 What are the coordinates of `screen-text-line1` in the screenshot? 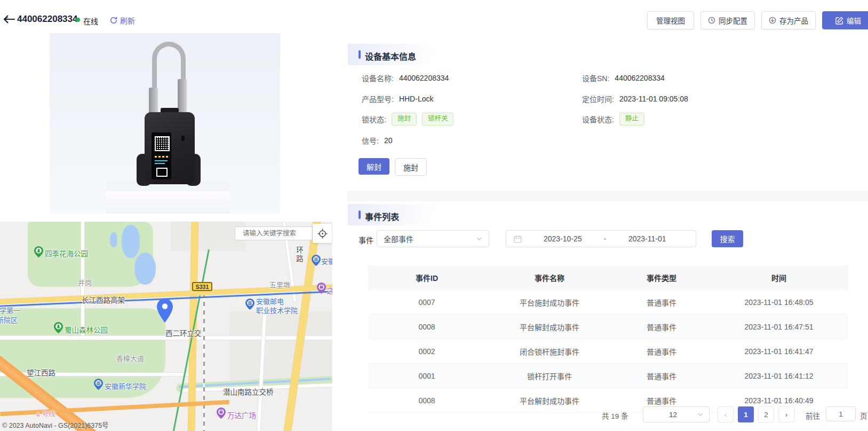 It's located at (161, 161).